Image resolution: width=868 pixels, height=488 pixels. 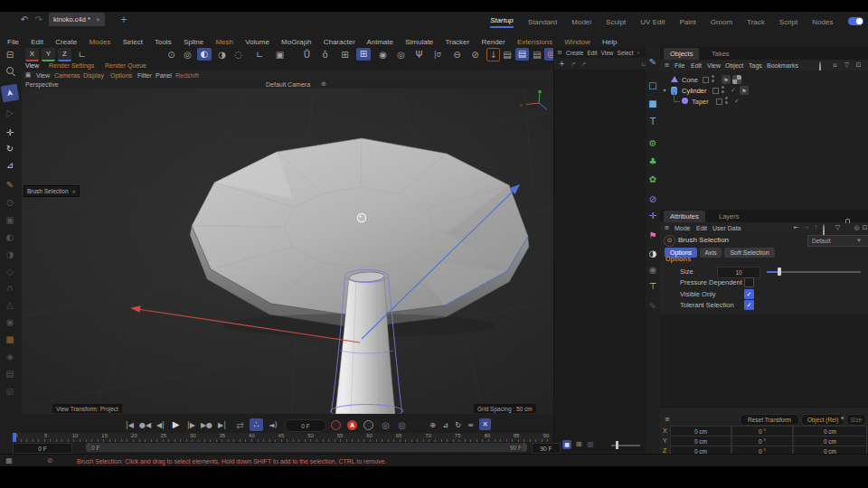 I want to click on quantize-icon: ◉, so click(x=383, y=54).